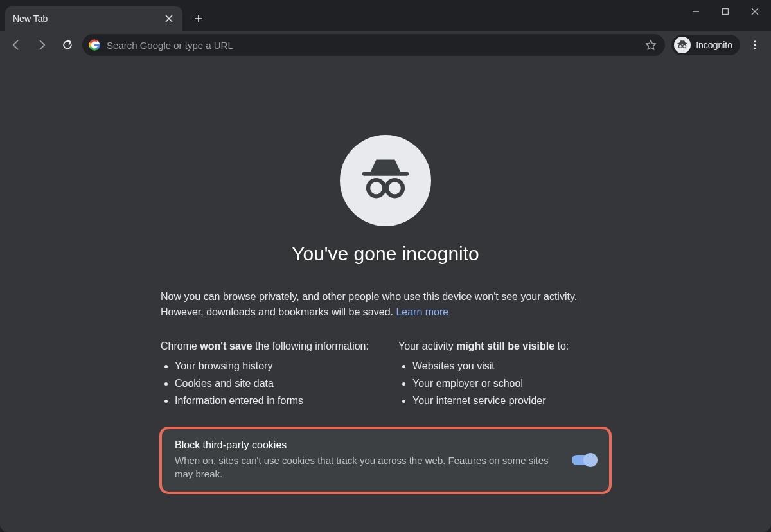  I want to click on back-button, so click(16, 45).